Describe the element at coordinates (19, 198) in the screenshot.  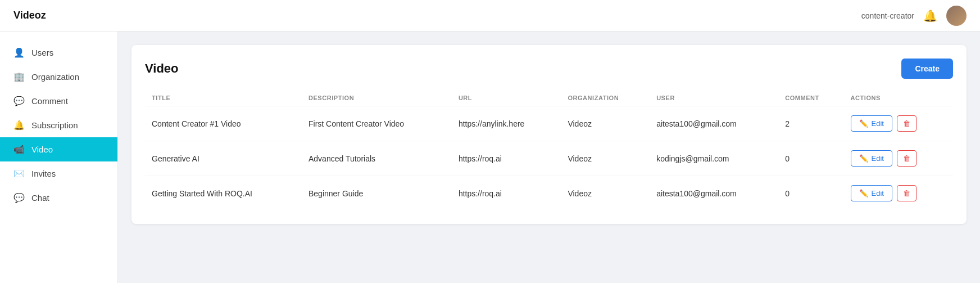
I see `chat-icon: 💬` at that location.